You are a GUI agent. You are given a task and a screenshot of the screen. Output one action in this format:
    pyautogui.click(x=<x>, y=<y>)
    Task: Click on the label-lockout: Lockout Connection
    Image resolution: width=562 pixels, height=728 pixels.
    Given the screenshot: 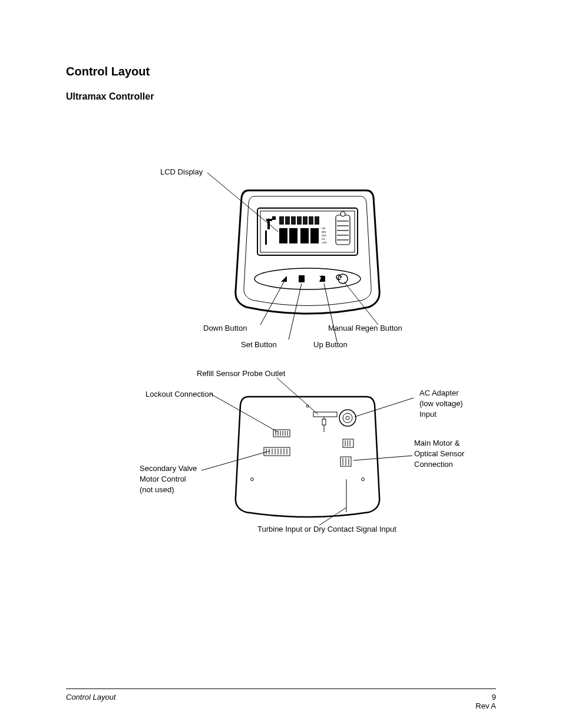 What is the action you would take?
    pyautogui.click(x=179, y=394)
    